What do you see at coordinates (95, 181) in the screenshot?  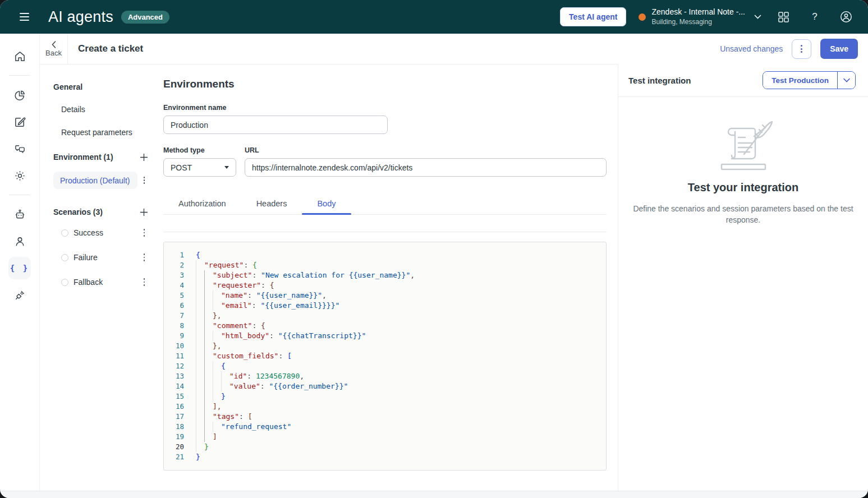 I see `nav-item-production-environment: Production (Default)` at bounding box center [95, 181].